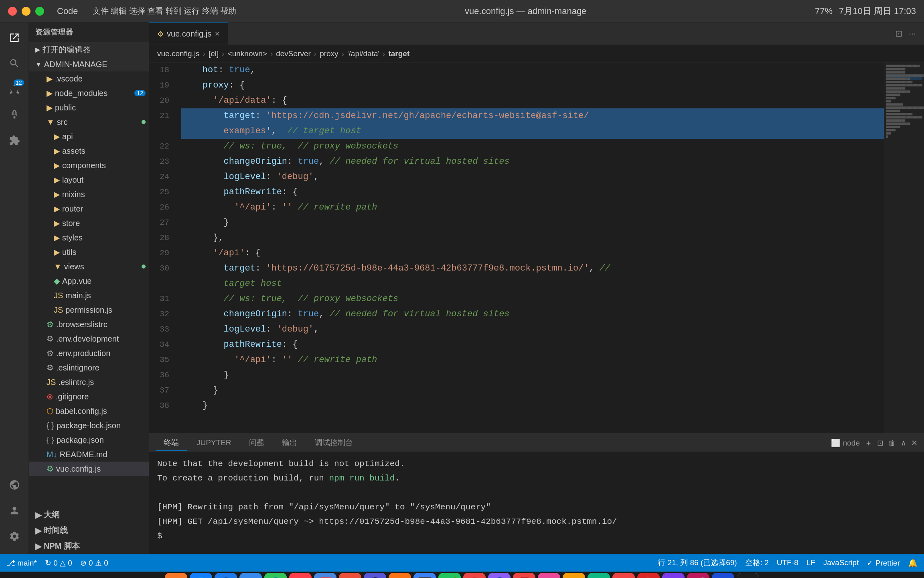  I want to click on tree-item-readme: M↓ README.md, so click(89, 454).